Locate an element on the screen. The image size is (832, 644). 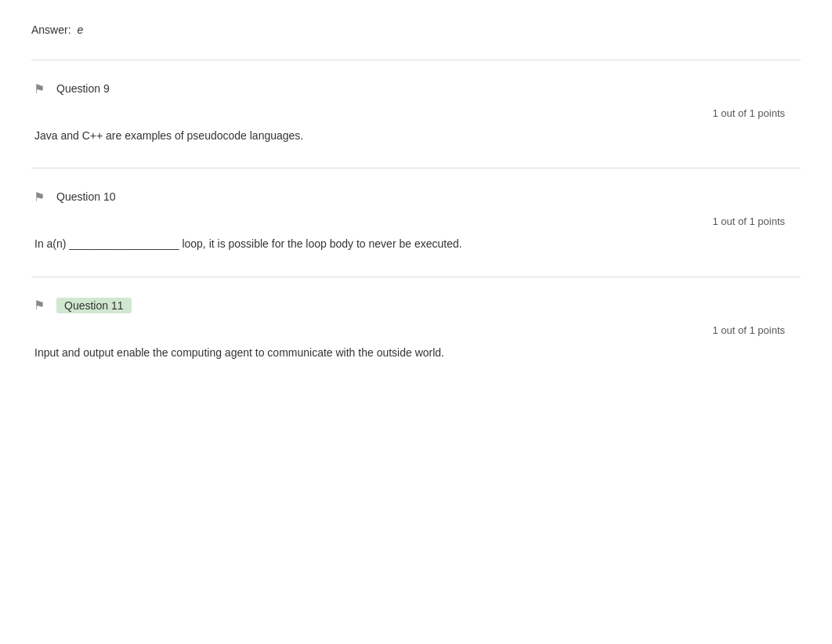
answer-section: Answer: e is located at coordinates (416, 30).